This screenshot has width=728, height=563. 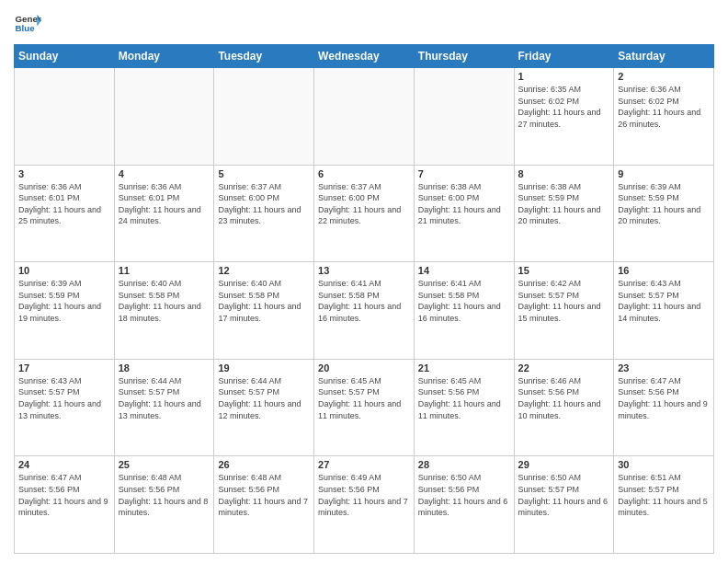 I want to click on calendar-cell: 26Sunrise: 6:48 AM Sunset: 5:56 PM Dayli…, so click(x=265, y=505).